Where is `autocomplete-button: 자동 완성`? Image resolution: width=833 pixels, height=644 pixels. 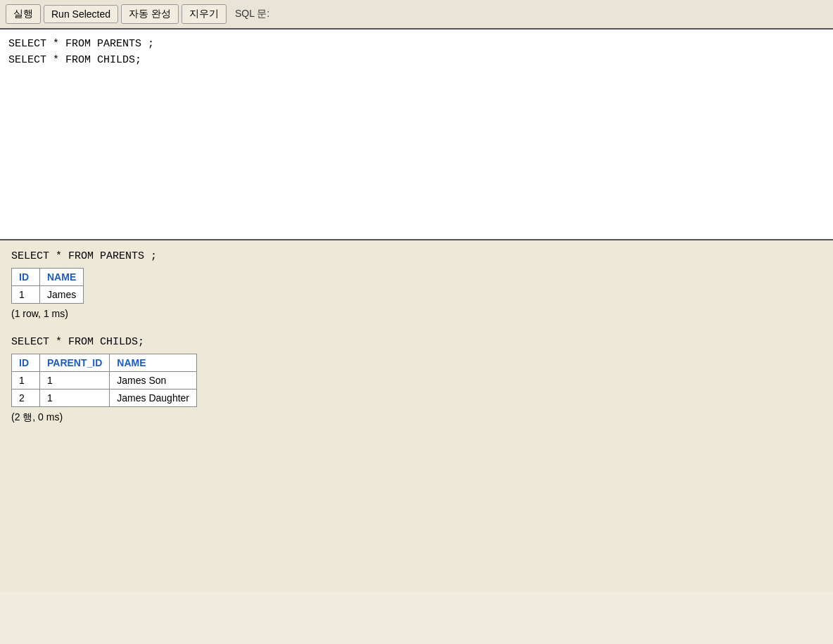
autocomplete-button: 자동 완성 is located at coordinates (150, 14).